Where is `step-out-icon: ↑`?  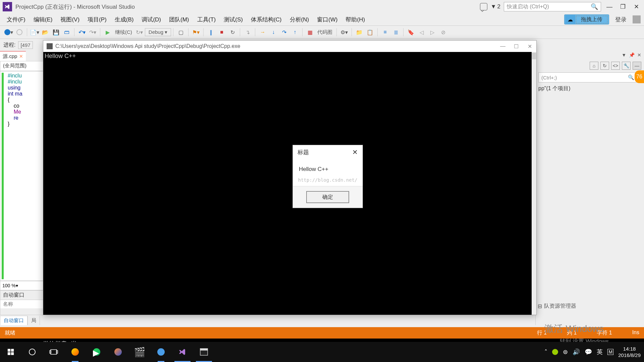 step-out-icon: ↑ is located at coordinates (295, 32).